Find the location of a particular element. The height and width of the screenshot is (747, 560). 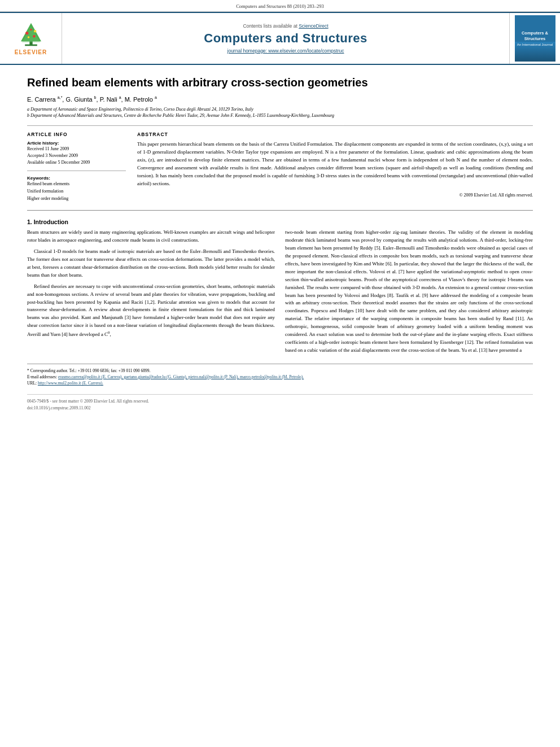

keyword-1: Refined beam elements is located at coordinates (77, 184).